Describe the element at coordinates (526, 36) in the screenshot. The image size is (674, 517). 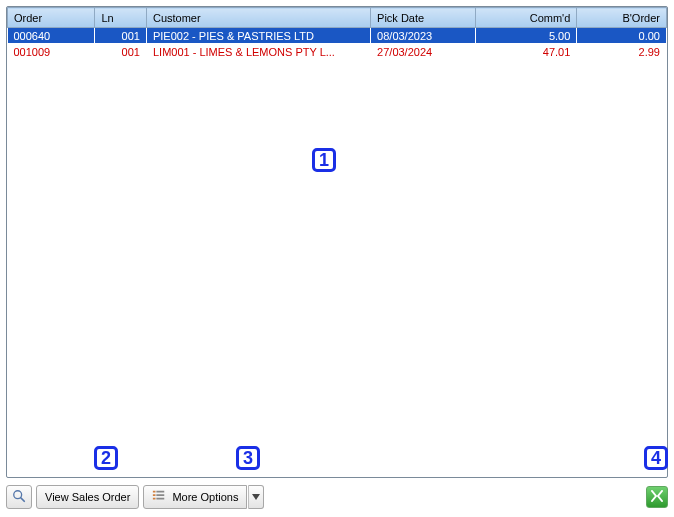
I see `cell-commd: 5.00` at that location.